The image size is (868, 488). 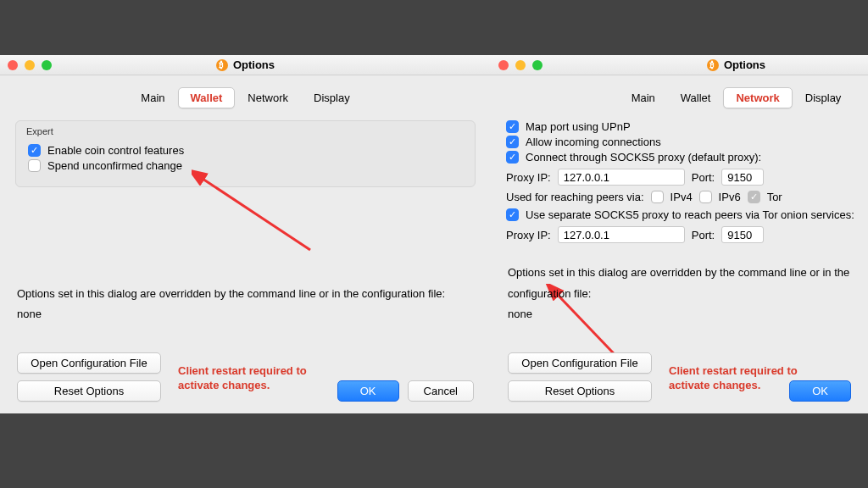 I want to click on allow-incoming-checkbox, so click(x=512, y=142).